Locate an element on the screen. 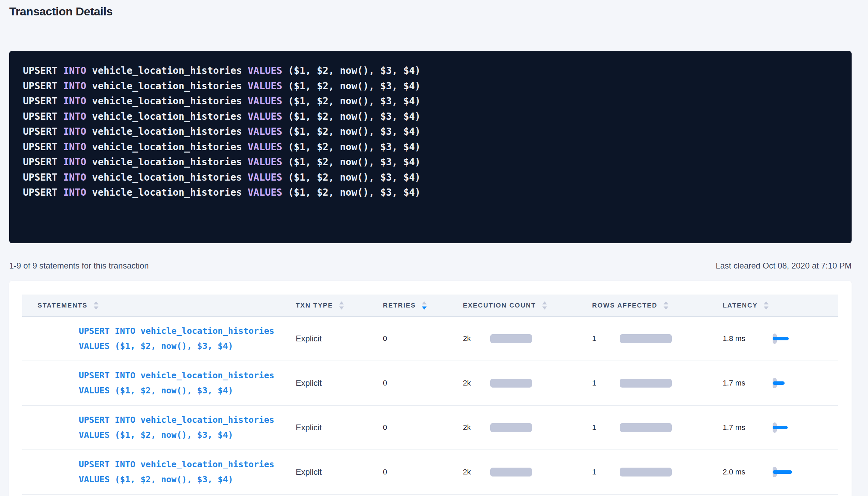 This screenshot has width=868, height=496. column-header-label: TXN TYPE is located at coordinates (315, 305).